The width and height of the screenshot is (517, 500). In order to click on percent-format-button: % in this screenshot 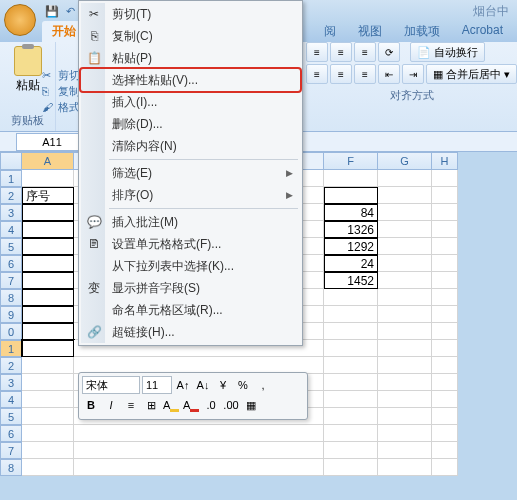, I will do `click(243, 385)`.